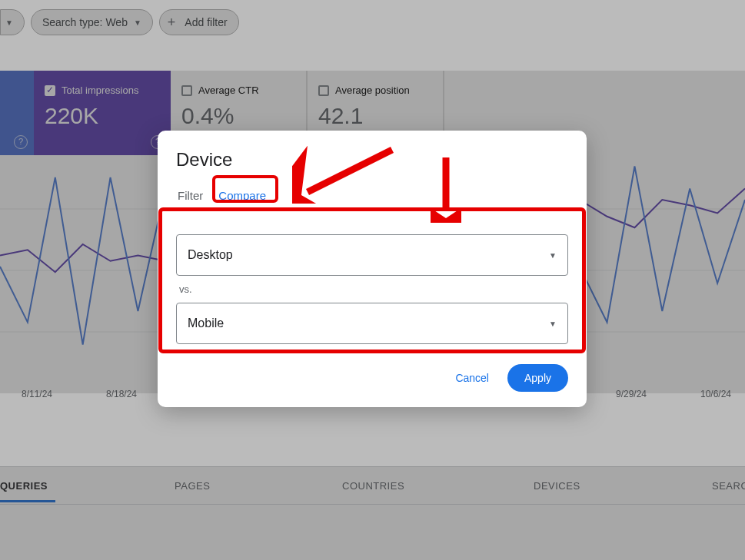 The width and height of the screenshot is (745, 560). Describe the element at coordinates (206, 323) in the screenshot. I see `select-value: Mobile` at that location.